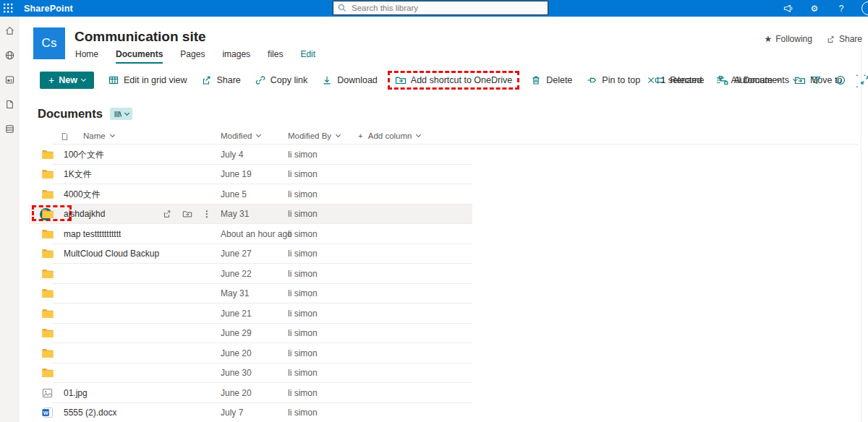 Image resolution: width=868 pixels, height=422 pixels. I want to click on table-row: W ⋮ June 30 li simon, so click(250, 374).